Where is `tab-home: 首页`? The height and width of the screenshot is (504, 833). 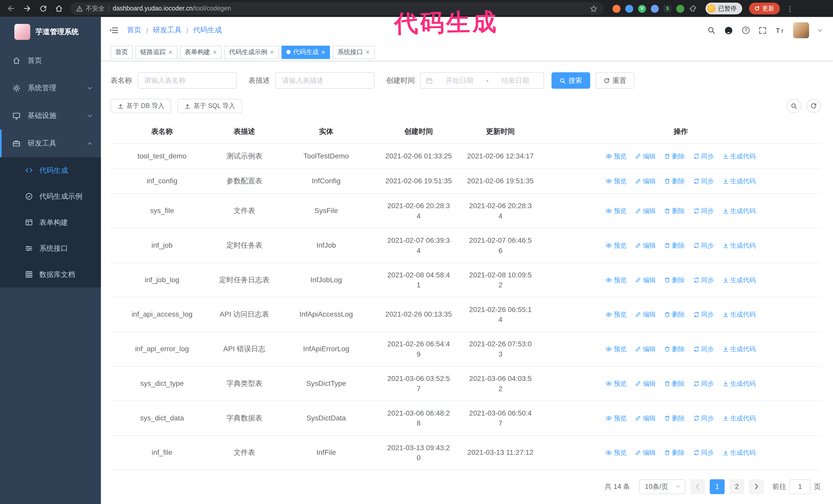 tab-home: 首页 is located at coordinates (122, 52).